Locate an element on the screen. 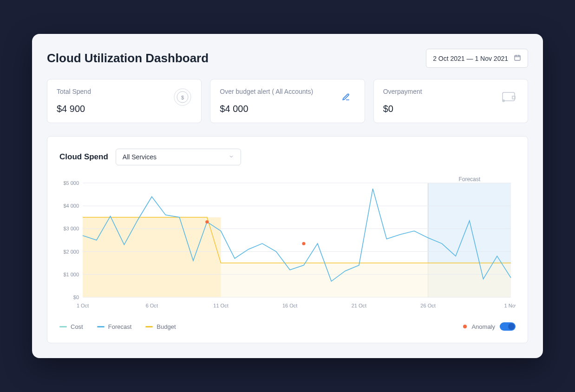 This screenshot has height=392, width=575. card-total-spend: Total Spend $4 900 $ is located at coordinates (124, 101).